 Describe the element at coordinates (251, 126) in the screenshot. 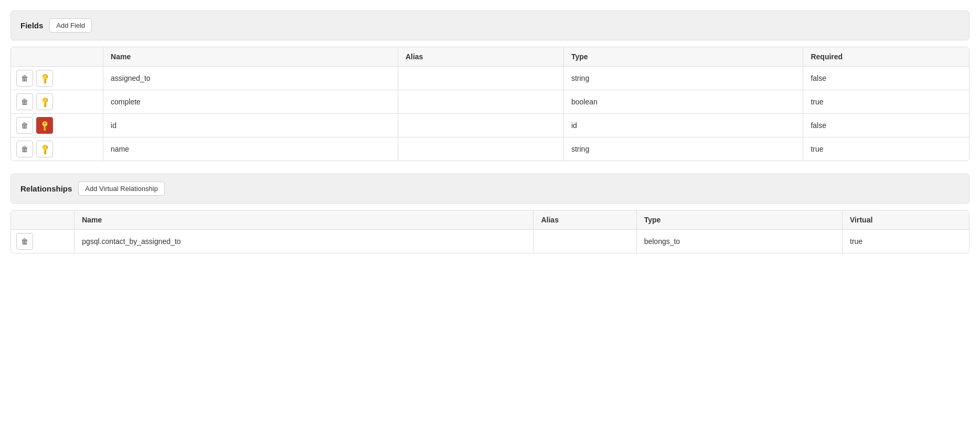

I see `field-name-cell: id` at that location.